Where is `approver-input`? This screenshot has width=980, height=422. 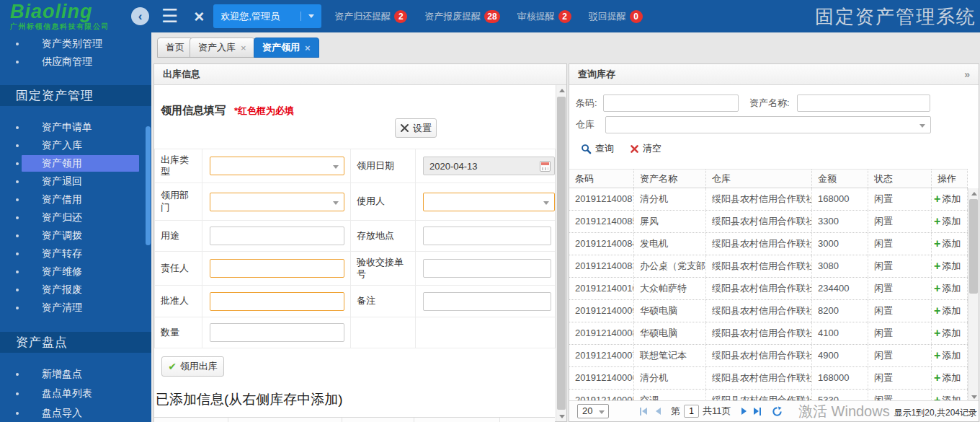 approver-input is located at coordinates (277, 302).